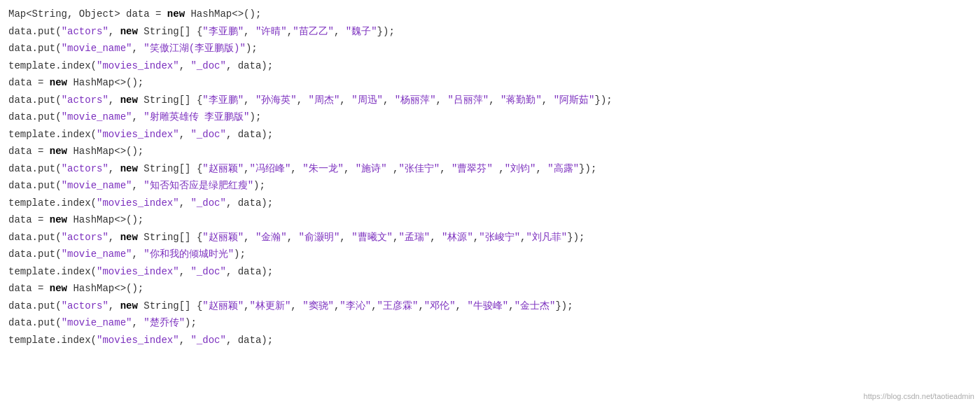 The height and width of the screenshot is (406, 980). What do you see at coordinates (314, 31) in the screenshot?
I see `code-token: "苗乙乙"` at bounding box center [314, 31].